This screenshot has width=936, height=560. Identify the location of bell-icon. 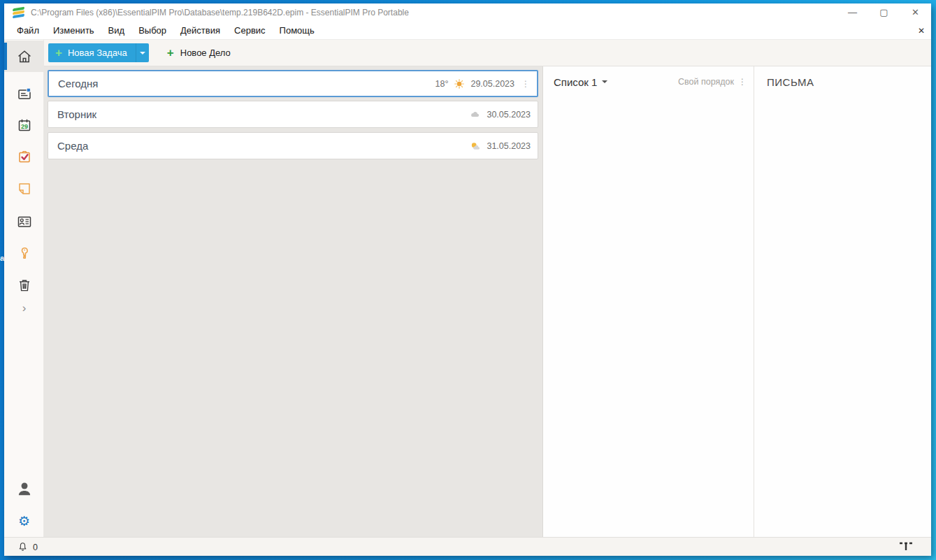
(22, 547).